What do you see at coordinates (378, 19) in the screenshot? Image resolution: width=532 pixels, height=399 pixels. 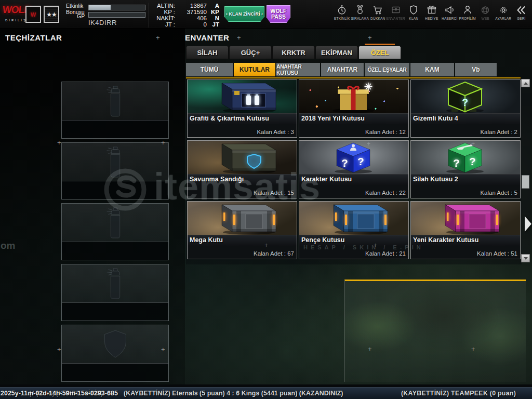 I see `nav-label: DÜKKAN` at bounding box center [378, 19].